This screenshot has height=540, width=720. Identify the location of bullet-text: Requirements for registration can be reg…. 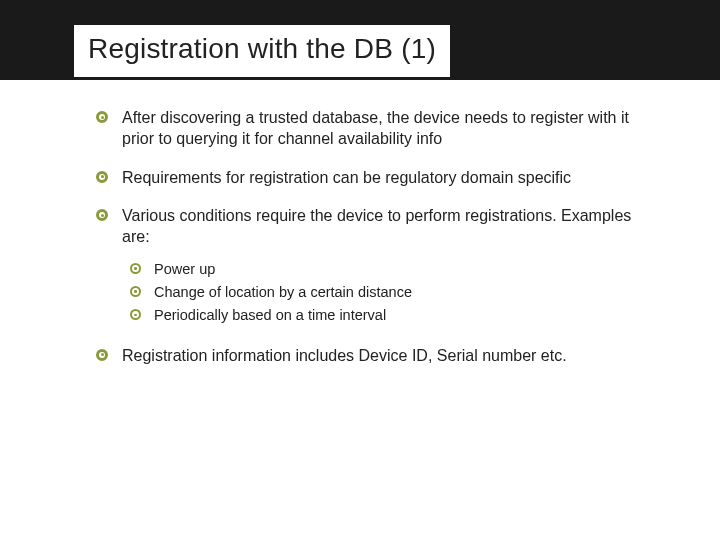
(346, 178).